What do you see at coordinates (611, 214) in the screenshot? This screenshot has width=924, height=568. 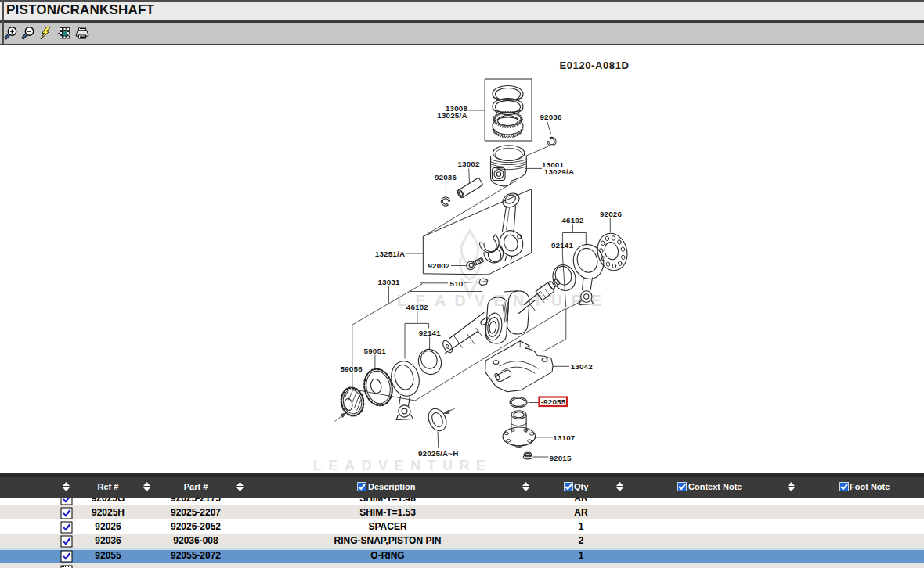 I see `svg-text: 92026` at bounding box center [611, 214].